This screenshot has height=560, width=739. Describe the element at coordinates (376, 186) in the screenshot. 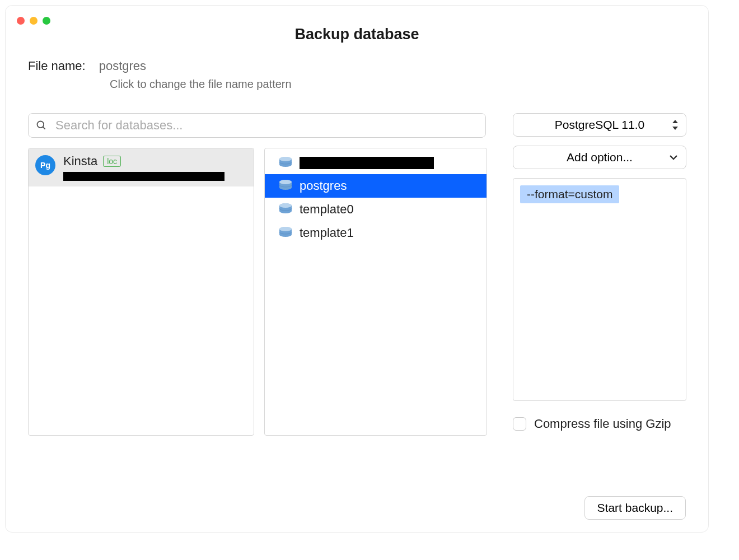

I see `database-item-selected: postgres` at that location.